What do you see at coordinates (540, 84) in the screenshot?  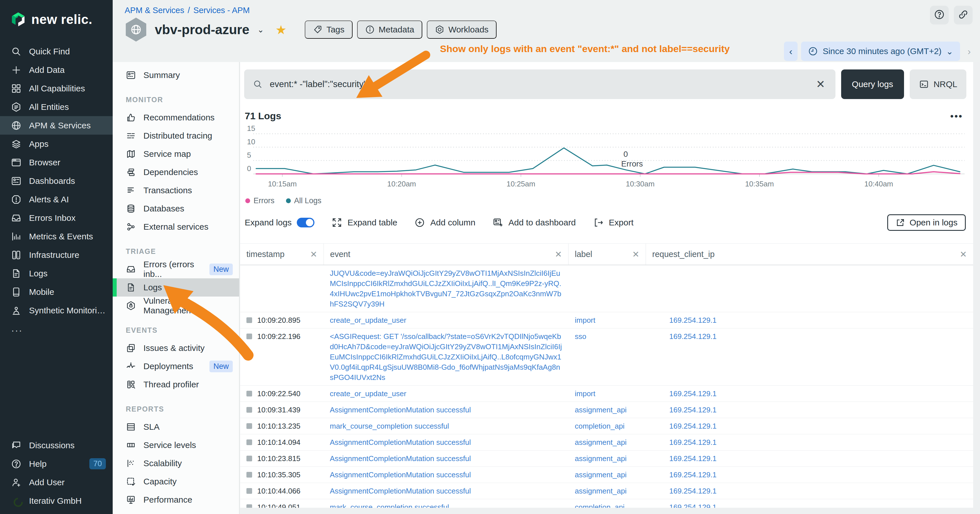 I see `log-search-bar: ✕` at bounding box center [540, 84].